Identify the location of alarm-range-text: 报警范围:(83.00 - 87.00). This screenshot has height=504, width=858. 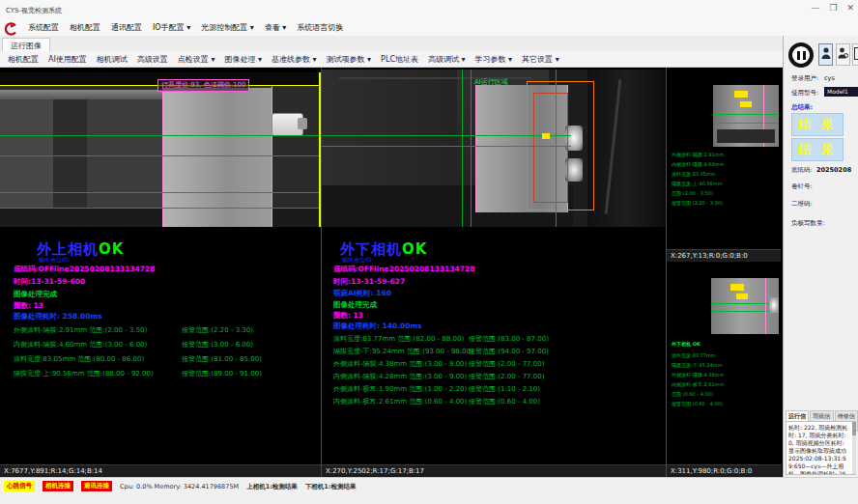
(508, 339).